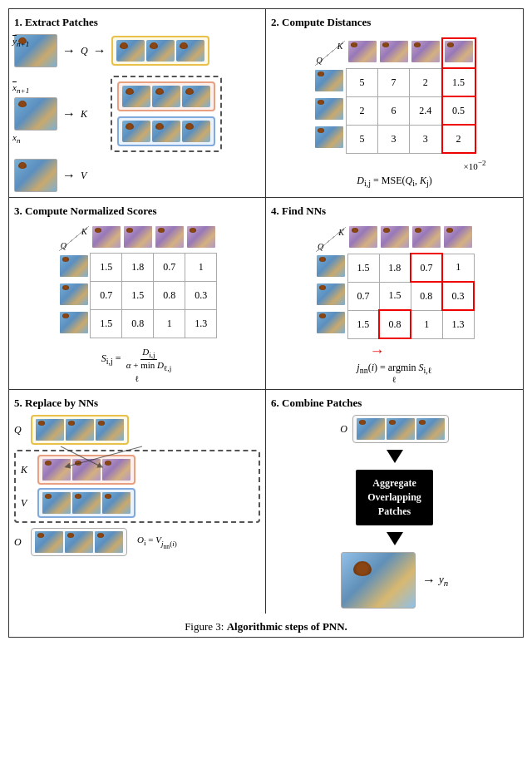 The height and width of the screenshot is (764, 532). Describe the element at coordinates (74, 294) in the screenshot. I see `s3-q2` at that location.